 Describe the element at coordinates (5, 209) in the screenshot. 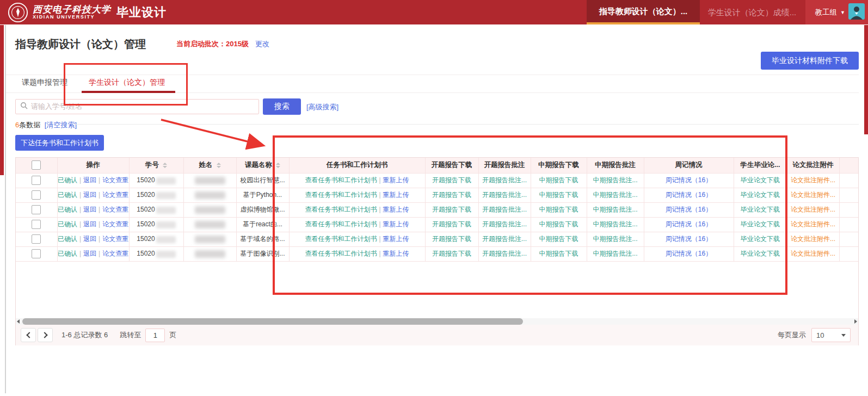

I see `left-rule-line` at that location.